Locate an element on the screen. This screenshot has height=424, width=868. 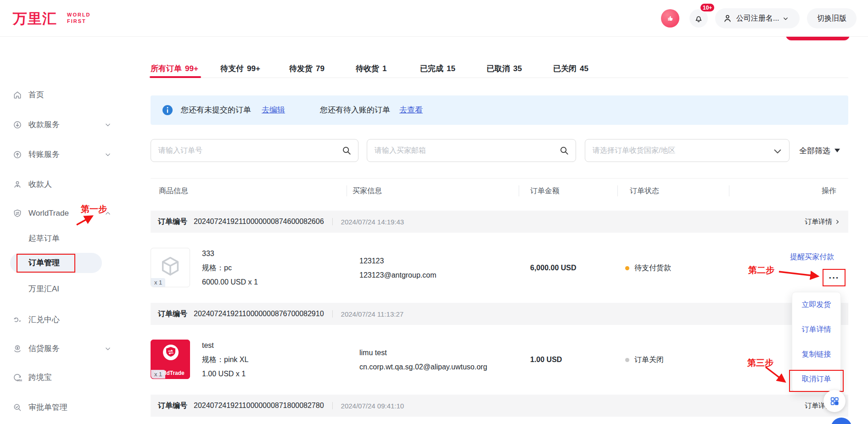
sidebar-item-transfer-services: 转账服务 is located at coordinates (61, 155).